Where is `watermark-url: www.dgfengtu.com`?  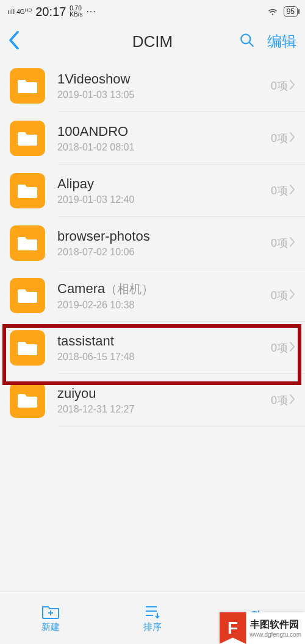 watermark-url: www.dgfengtu.com is located at coordinates (276, 635).